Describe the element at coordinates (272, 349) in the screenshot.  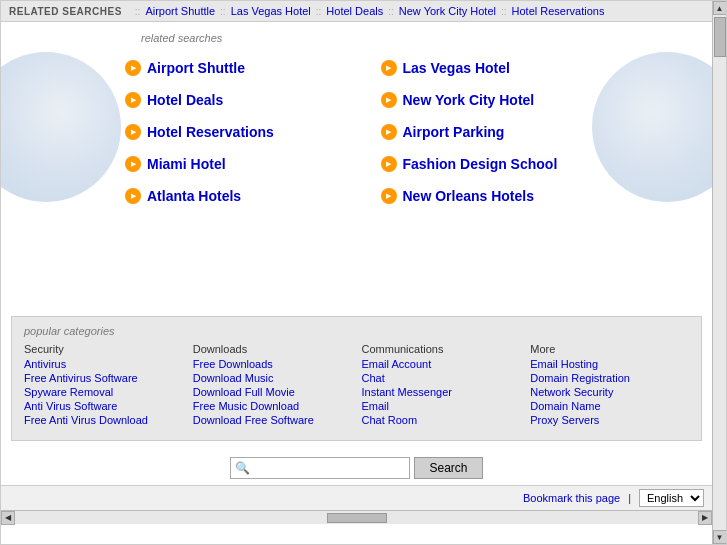
I see `downloads-header: Downloads` at that location.